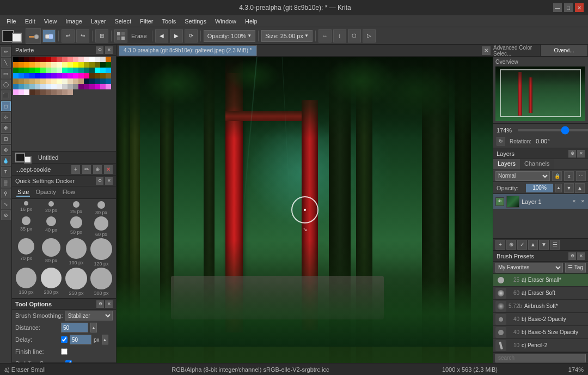 This screenshot has width=588, height=375. Describe the element at coordinates (572, 256) in the screenshot. I see `bp-settings-btn: ⚙` at that location.